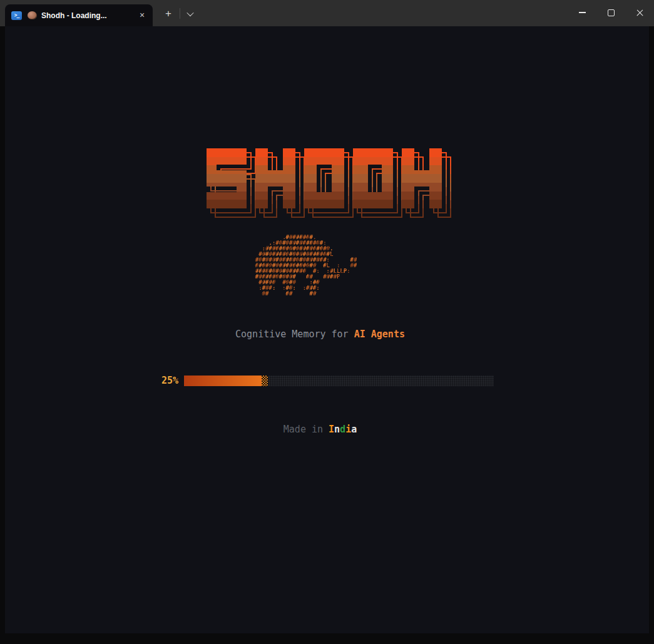 The height and width of the screenshot is (644, 654). Describe the element at coordinates (611, 13) in the screenshot. I see `maximize-icon` at that location.